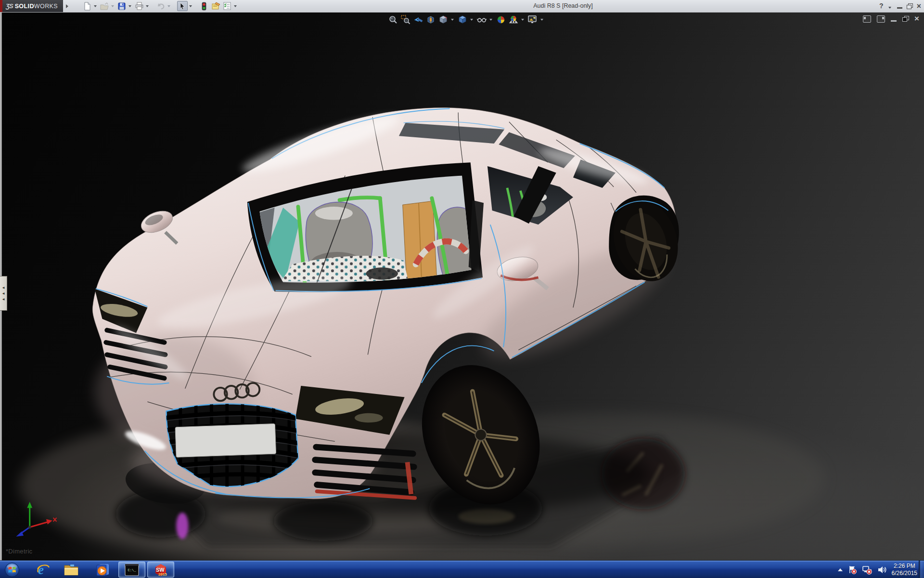 The width and height of the screenshot is (924, 578). Describe the element at coordinates (41, 570) in the screenshot. I see `svg-text: e` at that location.